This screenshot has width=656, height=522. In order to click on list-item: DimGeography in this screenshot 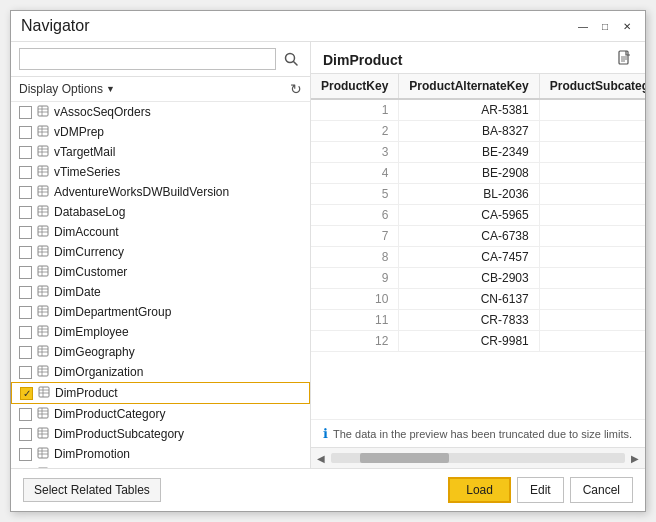, I will do `click(160, 352)`.